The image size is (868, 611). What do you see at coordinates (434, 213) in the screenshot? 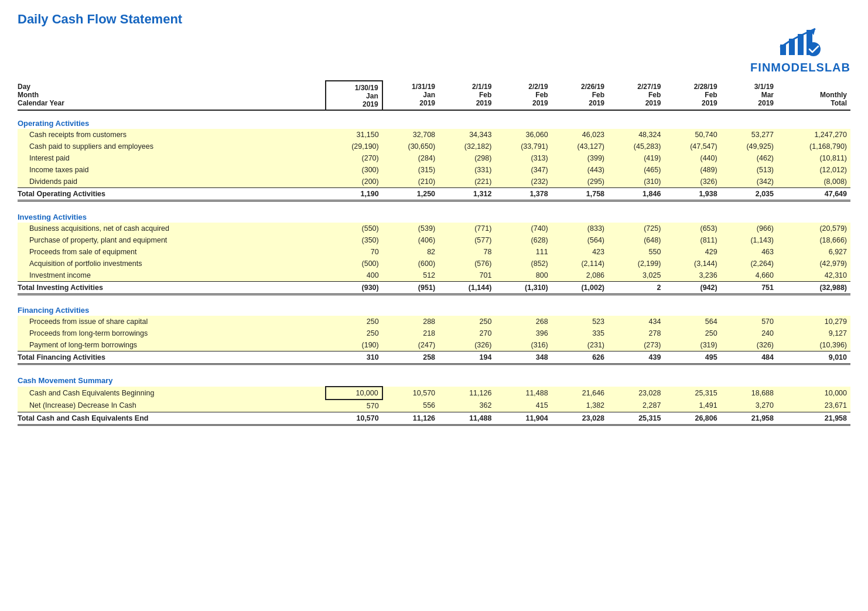
I see `section-header-1: Investing Activities` at bounding box center [434, 213].